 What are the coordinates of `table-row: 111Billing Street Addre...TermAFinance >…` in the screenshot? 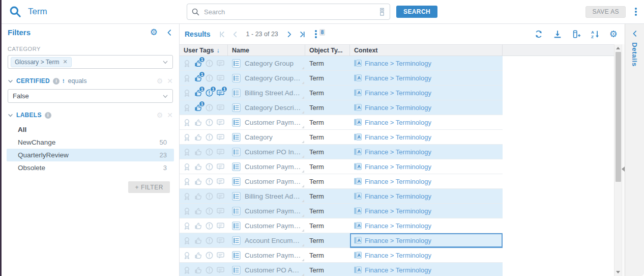 It's located at (397, 93).